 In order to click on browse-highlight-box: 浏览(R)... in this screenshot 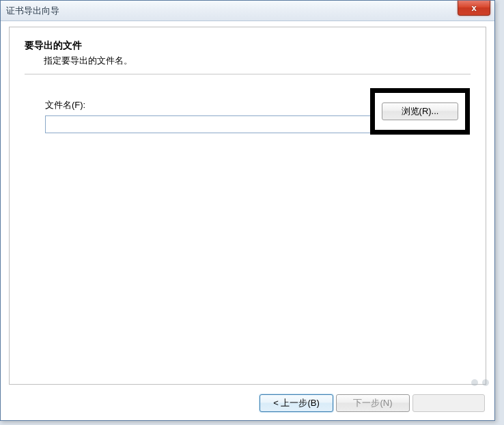, I will do `click(420, 111)`.